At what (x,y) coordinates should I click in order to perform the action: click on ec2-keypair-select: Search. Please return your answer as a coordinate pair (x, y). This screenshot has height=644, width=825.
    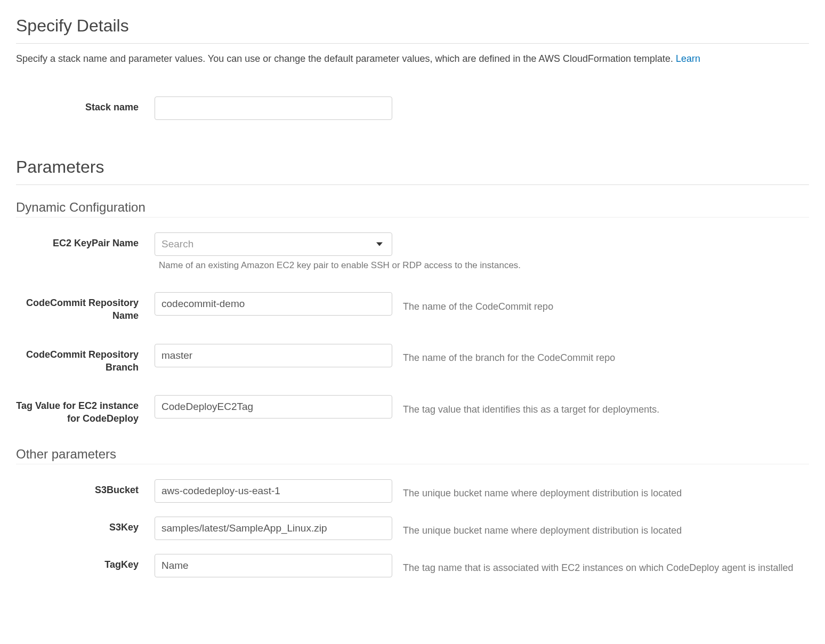
    Looking at the image, I should click on (273, 244).